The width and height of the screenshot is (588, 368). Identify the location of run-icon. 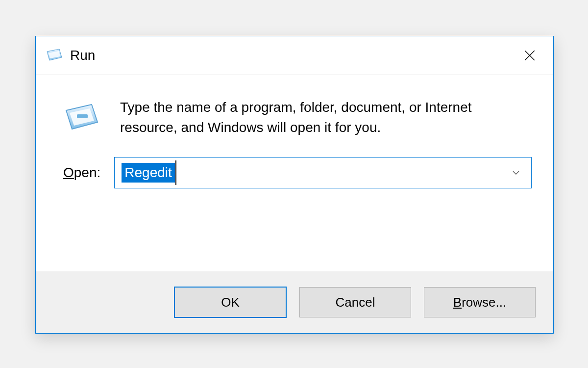
(82, 117).